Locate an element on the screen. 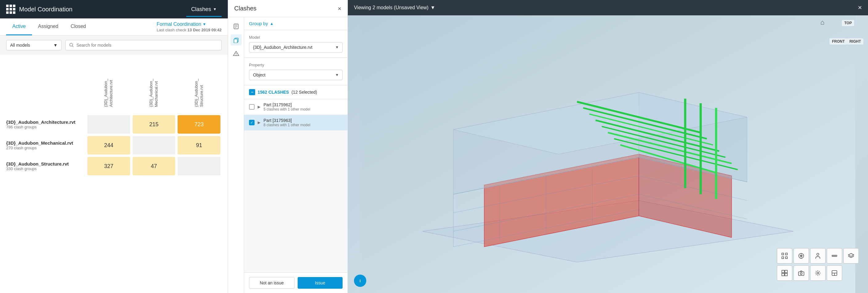 This screenshot has width=868, height=293. tab-closed: Closed is located at coordinates (78, 27).